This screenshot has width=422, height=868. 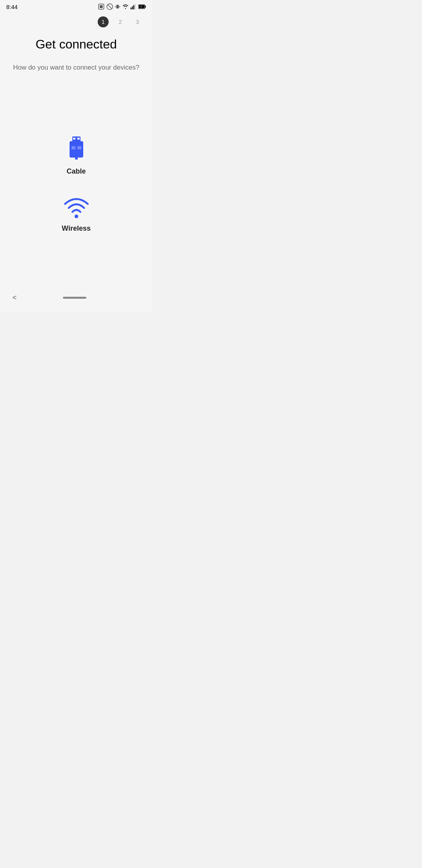 I want to click on wireless-option: Wireless, so click(x=77, y=213).